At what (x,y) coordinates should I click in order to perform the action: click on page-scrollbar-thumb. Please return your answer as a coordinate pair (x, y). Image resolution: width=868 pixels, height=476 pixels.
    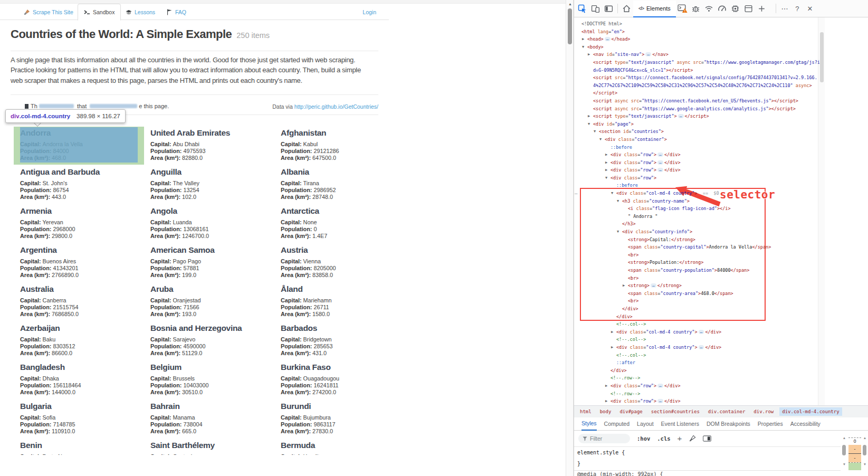
    Looking at the image, I should click on (570, 26).